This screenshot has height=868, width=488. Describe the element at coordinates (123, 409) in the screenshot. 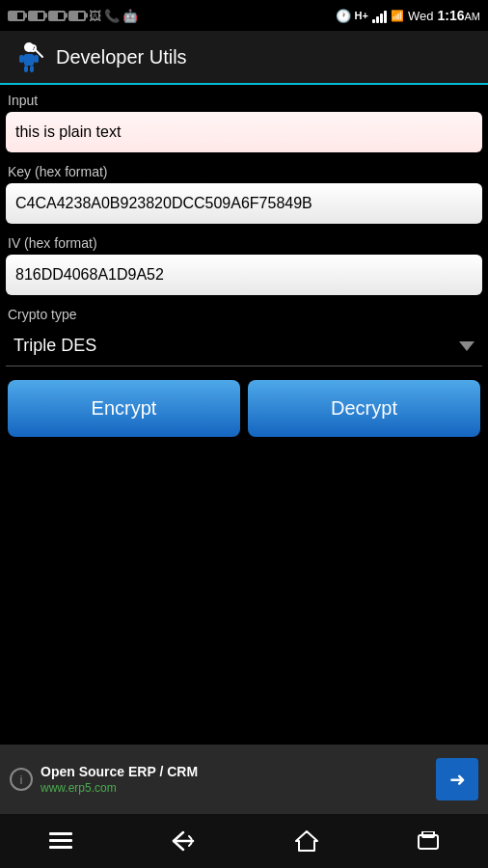

I see `encrypt-button: Encrypt` at that location.